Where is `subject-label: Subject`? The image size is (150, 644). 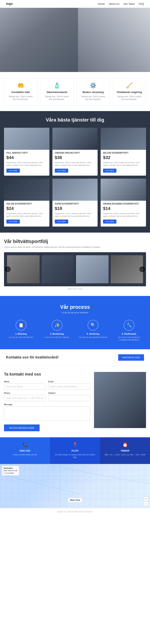 subject-label: Subject is located at coordinates (69, 393).